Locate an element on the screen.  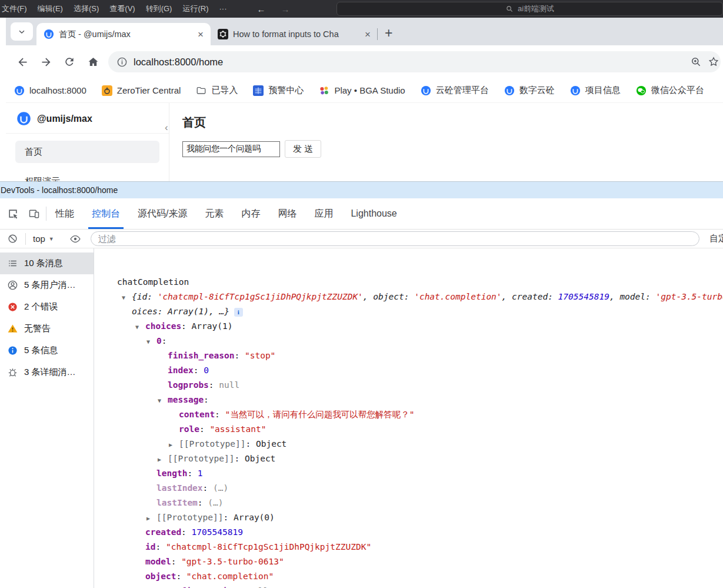
menubar-item: 查看(V) is located at coordinates (122, 9).